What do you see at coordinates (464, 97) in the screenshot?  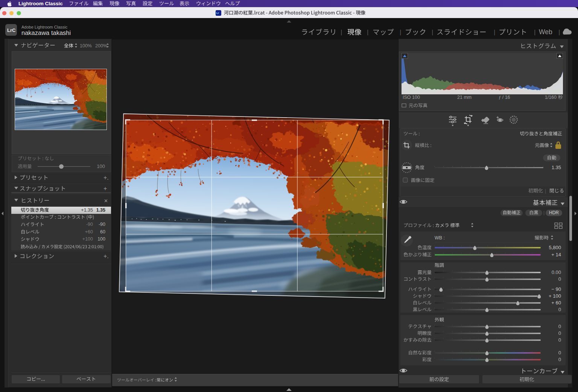 I see `svg-text: 21 mm` at bounding box center [464, 97].